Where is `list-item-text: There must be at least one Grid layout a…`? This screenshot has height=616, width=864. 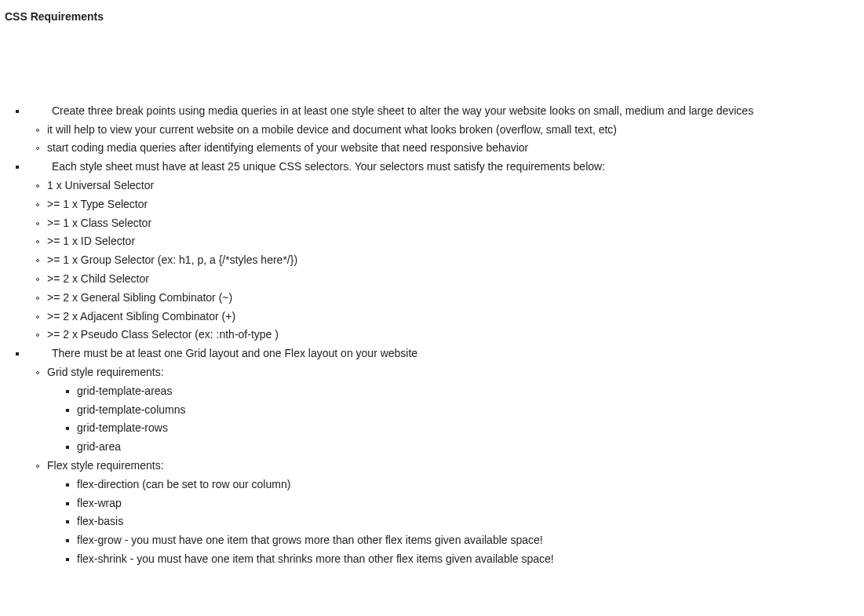
list-item-text: There must be at least one Grid layout a… is located at coordinates (224, 354).